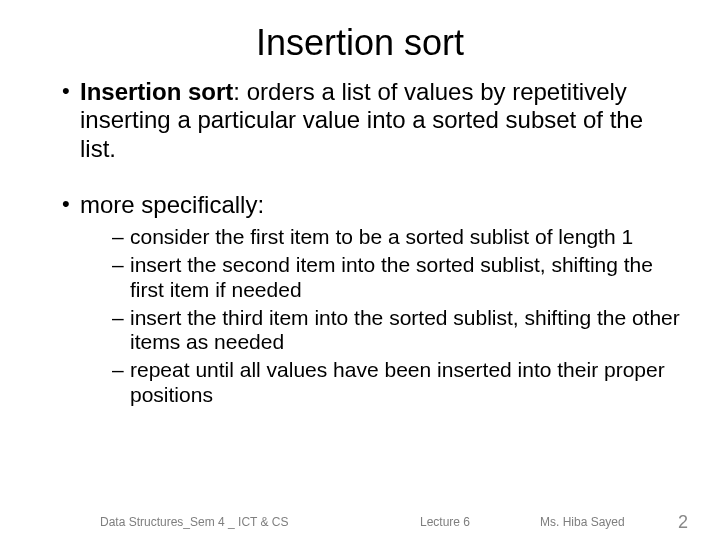  Describe the element at coordinates (683, 522) in the screenshot. I see `slide-number: 2` at that location.